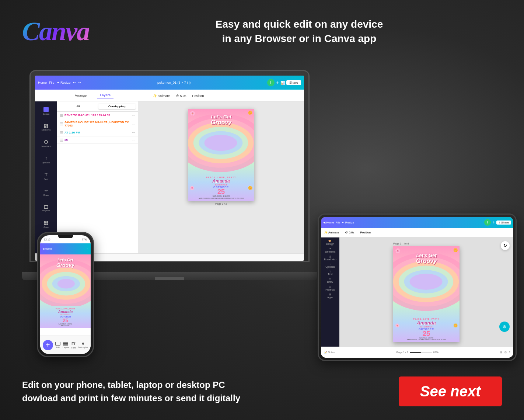  What do you see at coordinates (250, 188) in the screenshot?
I see `flower-br: 🌼` at bounding box center [250, 188].